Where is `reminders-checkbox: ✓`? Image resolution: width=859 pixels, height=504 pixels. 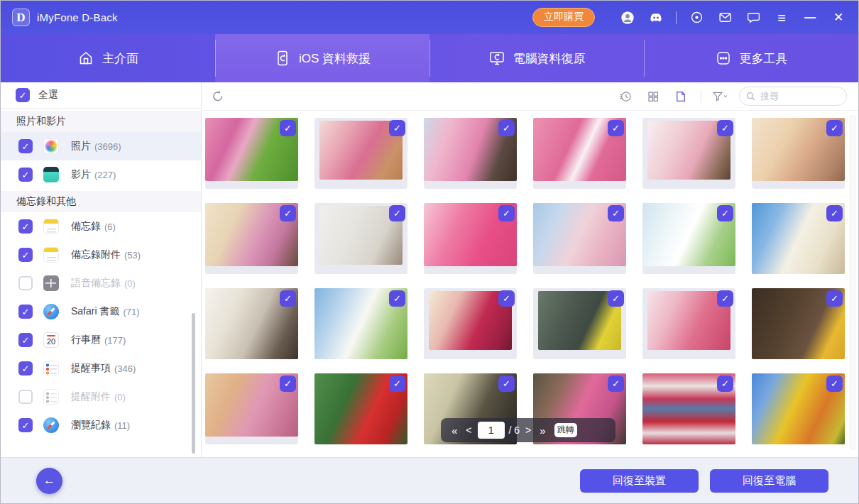 reminders-checkbox: ✓ is located at coordinates (26, 368).